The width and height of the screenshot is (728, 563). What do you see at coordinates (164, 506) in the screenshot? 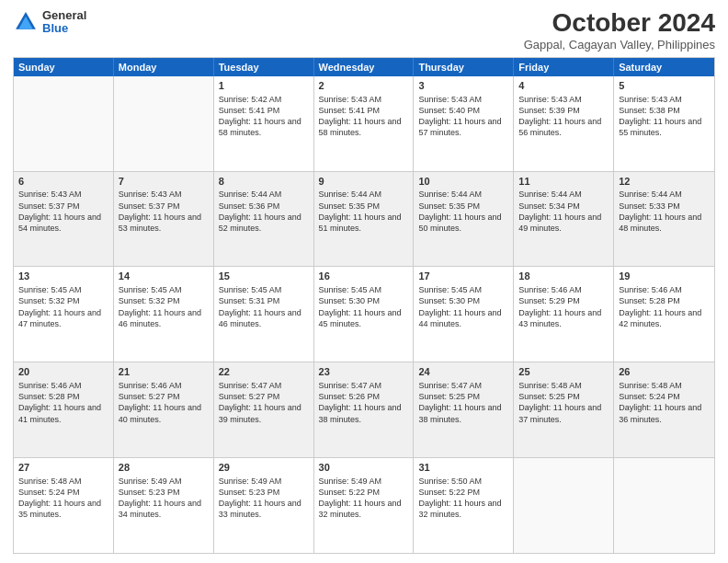
I see `calendar-cell: 28Sunrise: 5:49 AMSunset: 5:23 PMDayligh…` at bounding box center [164, 506].